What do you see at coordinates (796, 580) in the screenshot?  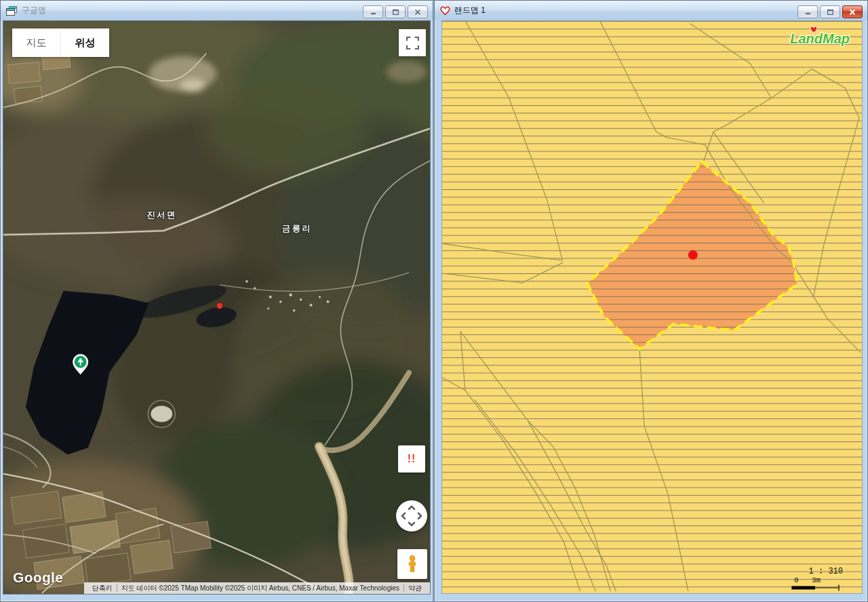 I see `scale-zero-label: 0` at bounding box center [796, 580].